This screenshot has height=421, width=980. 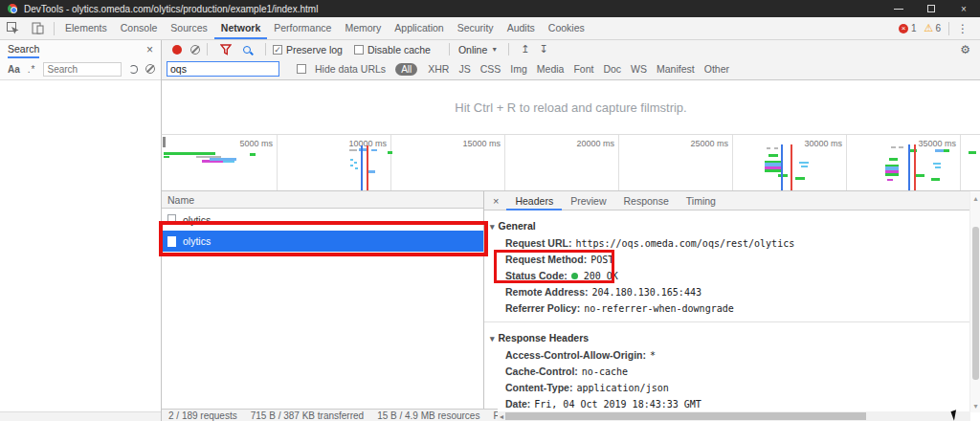 I want to click on window-title-bar: DevTools - olytics.omeda.com/olytics/pro…, so click(x=490, y=9).